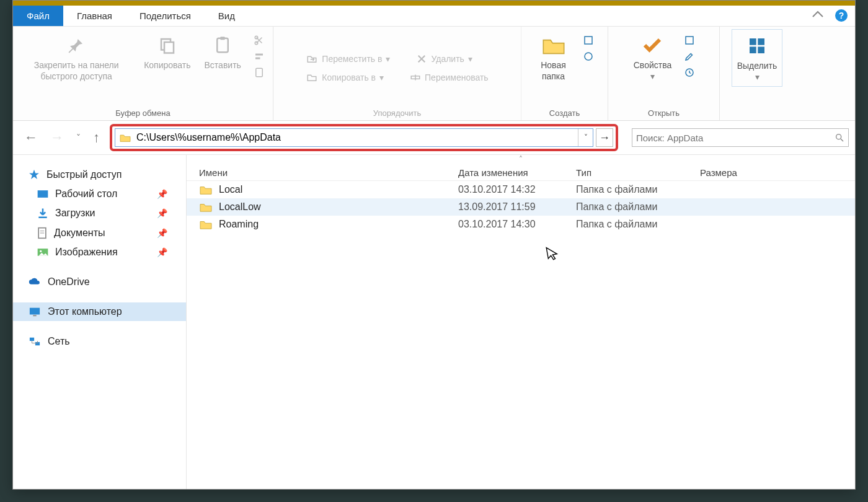 The image size is (868, 502). What do you see at coordinates (841, 15) in the screenshot?
I see `help-icon: ?` at bounding box center [841, 15].